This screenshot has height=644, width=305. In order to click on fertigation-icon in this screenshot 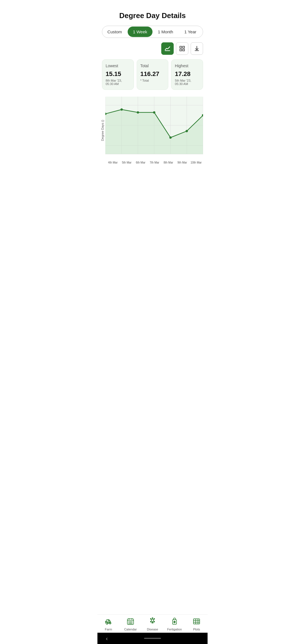, I will do `click(175, 622)`.